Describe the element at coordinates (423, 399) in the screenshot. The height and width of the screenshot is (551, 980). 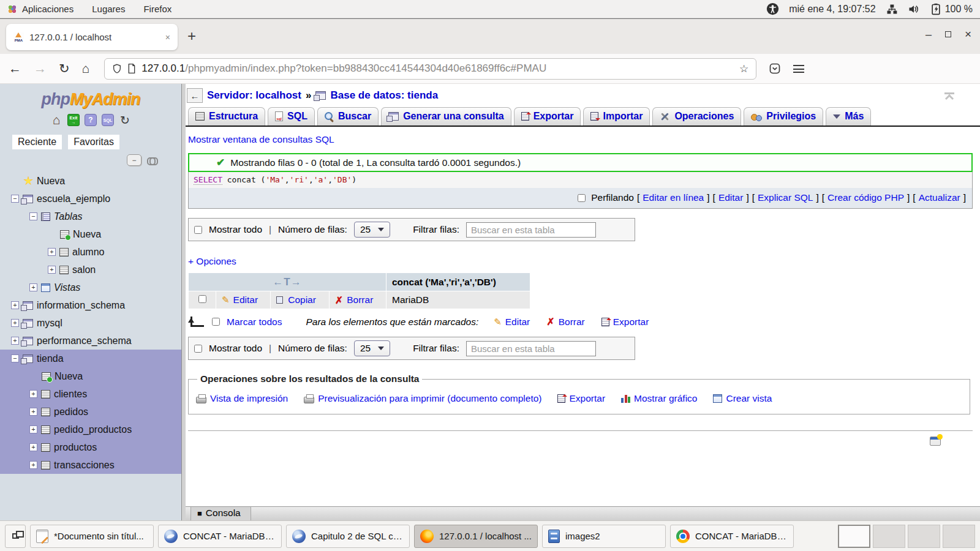
I see `print-preview-link: Previsualización para imprimir (document…` at that location.